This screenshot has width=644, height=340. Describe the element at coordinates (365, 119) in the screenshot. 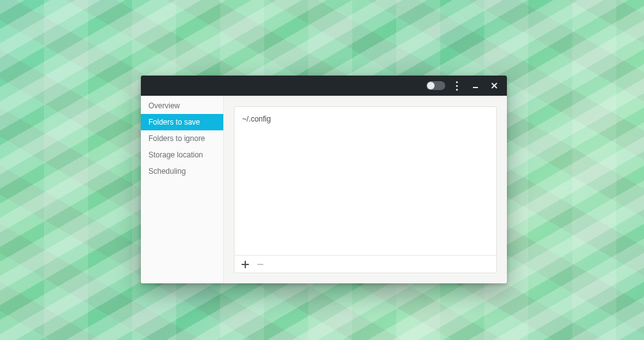

I see `folder-list-row: ~/.config` at that location.